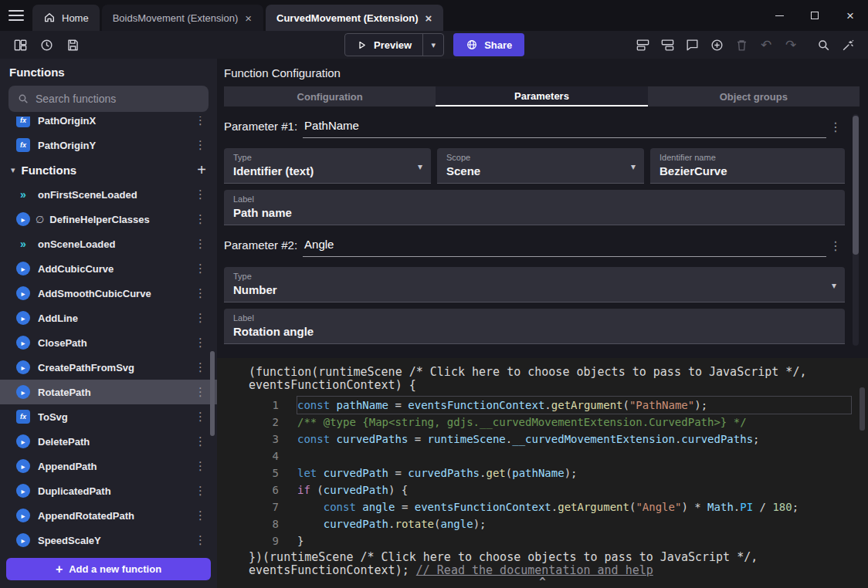  I want to click on history-icon, so click(46, 45).